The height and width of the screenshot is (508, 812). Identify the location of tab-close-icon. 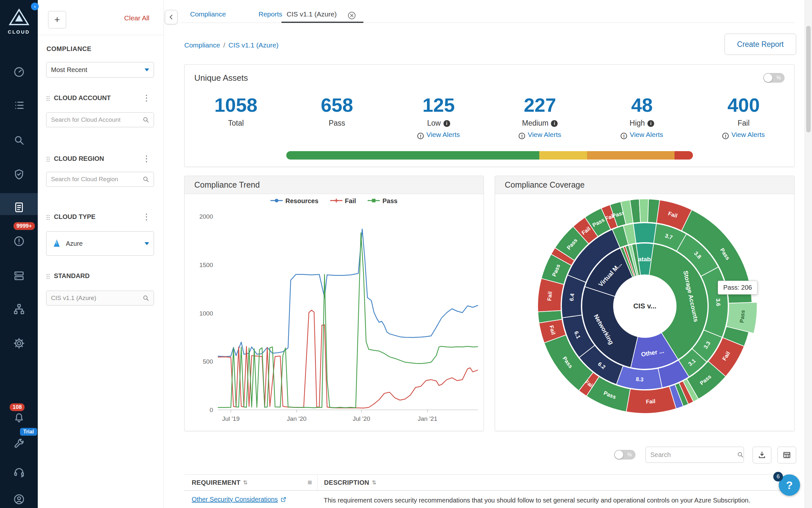
(352, 15).